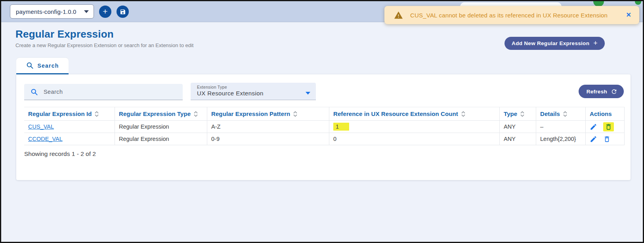 The width and height of the screenshot is (644, 243). Describe the element at coordinates (597, 92) in the screenshot. I see `refresh-button-label: Refresh` at that location.